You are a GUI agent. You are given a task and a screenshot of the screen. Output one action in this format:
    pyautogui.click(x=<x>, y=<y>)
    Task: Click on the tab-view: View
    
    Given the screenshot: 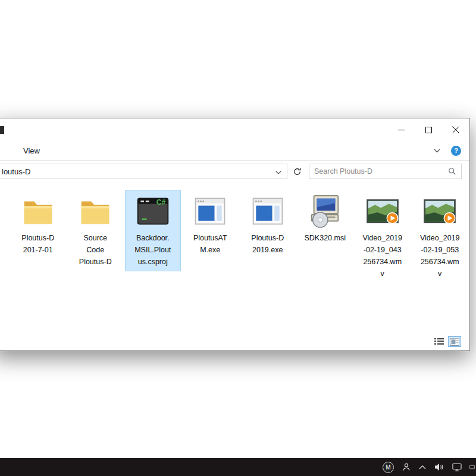 What is the action you would take?
    pyautogui.click(x=32, y=151)
    